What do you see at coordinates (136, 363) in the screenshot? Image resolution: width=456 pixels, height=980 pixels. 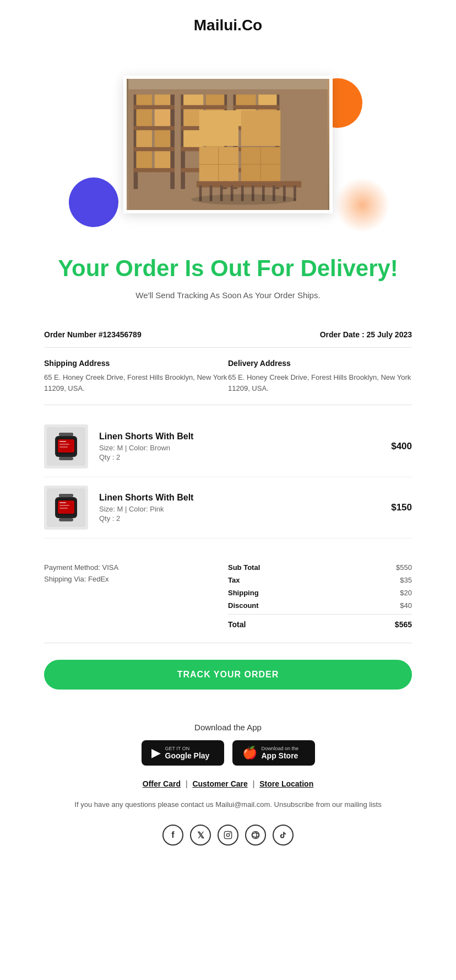 I see `shipping-label: Shipping Address` at bounding box center [136, 363].